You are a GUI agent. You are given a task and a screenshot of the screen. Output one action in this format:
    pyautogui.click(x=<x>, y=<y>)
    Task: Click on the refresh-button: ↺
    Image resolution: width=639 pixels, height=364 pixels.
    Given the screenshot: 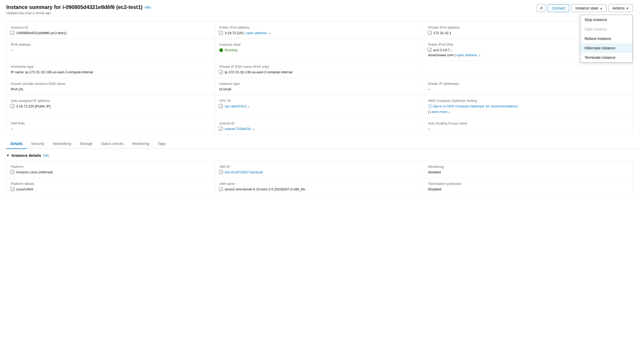 What is the action you would take?
    pyautogui.click(x=541, y=8)
    